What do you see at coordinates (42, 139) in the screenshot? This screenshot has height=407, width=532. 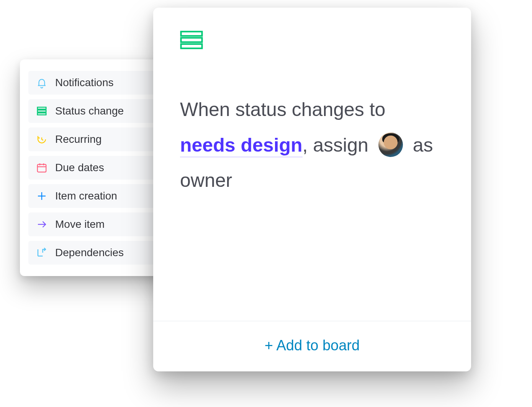 I see `clock-rewind-icon` at bounding box center [42, 139].